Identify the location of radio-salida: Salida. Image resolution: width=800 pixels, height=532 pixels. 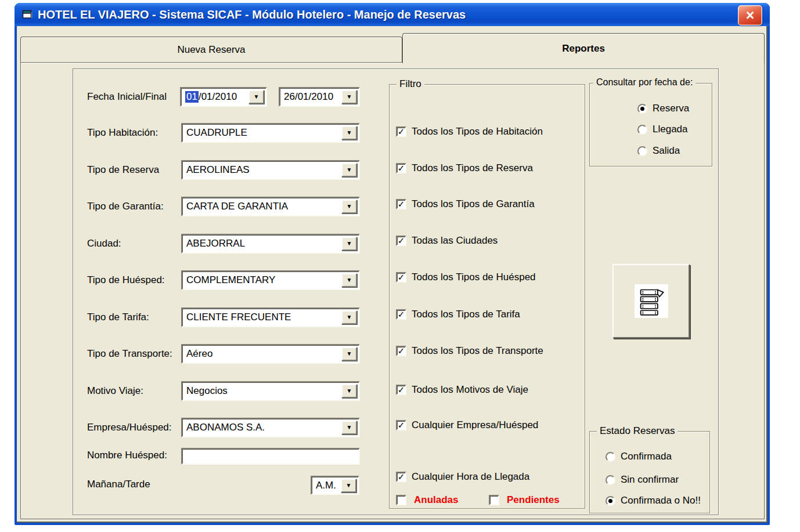
(658, 151).